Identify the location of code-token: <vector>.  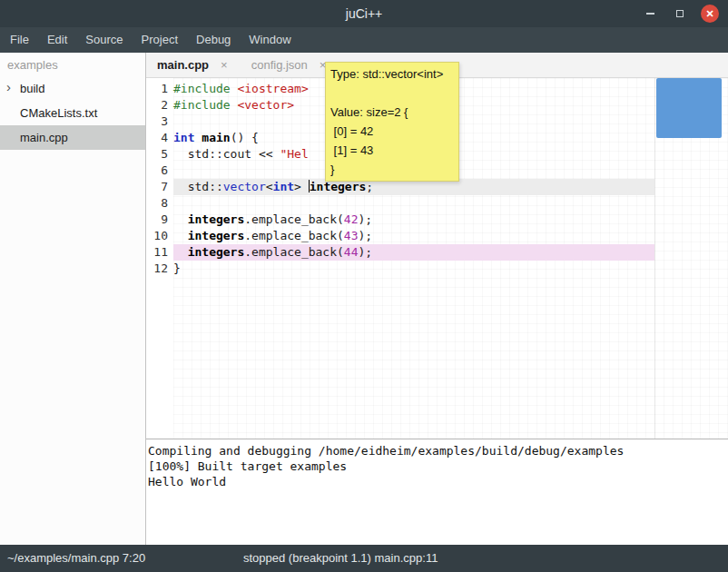
(265, 105).